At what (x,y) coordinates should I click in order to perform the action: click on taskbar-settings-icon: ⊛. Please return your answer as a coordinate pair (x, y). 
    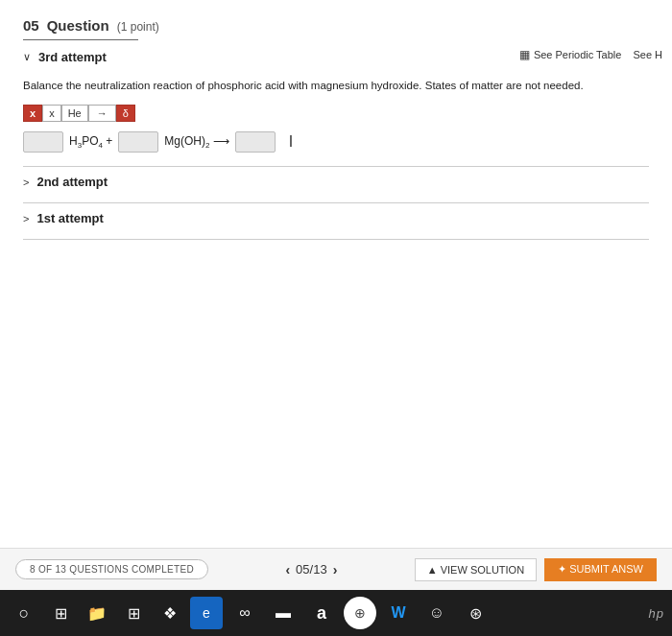
    Looking at the image, I should click on (475, 613).